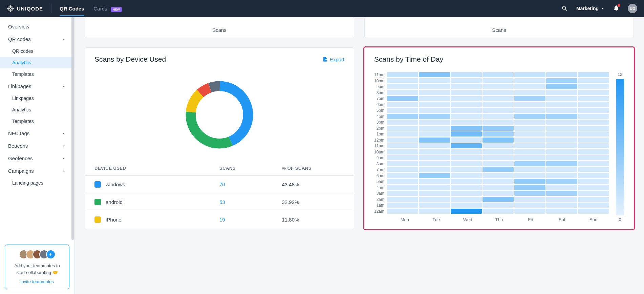  What do you see at coordinates (37, 98) in the screenshot?
I see `sidebar-linkpages-sub: Linkpages` at bounding box center [37, 98].